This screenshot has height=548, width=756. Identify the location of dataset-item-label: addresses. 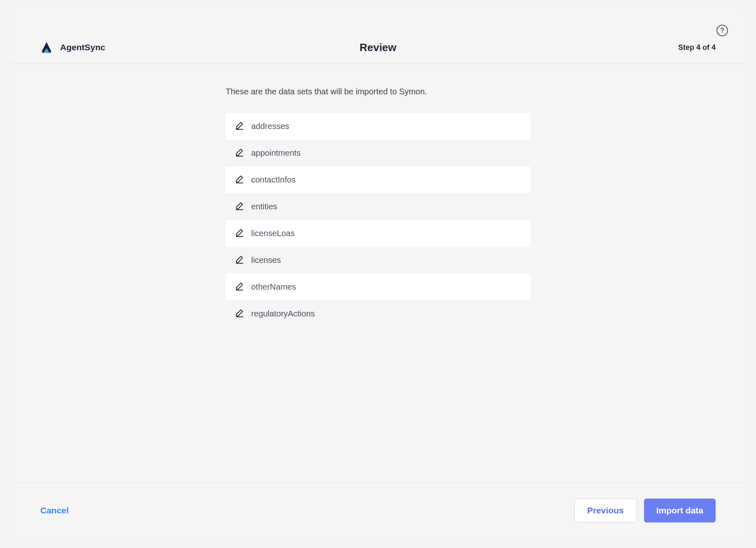
(270, 126).